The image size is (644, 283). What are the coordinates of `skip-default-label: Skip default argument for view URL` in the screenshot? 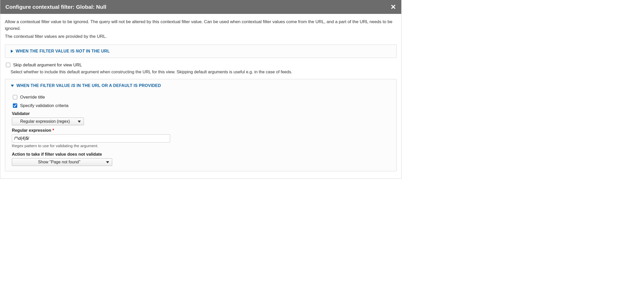 It's located at (47, 65).